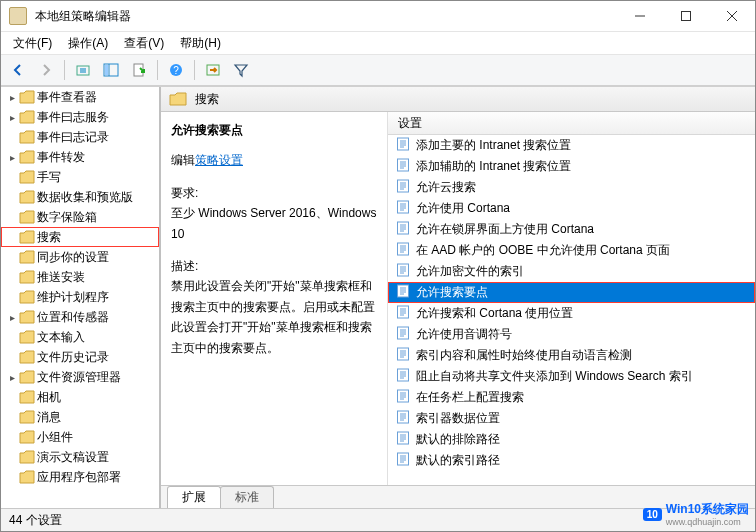  What do you see at coordinates (18, 70) in the screenshot?
I see `back-button` at bounding box center [18, 70].